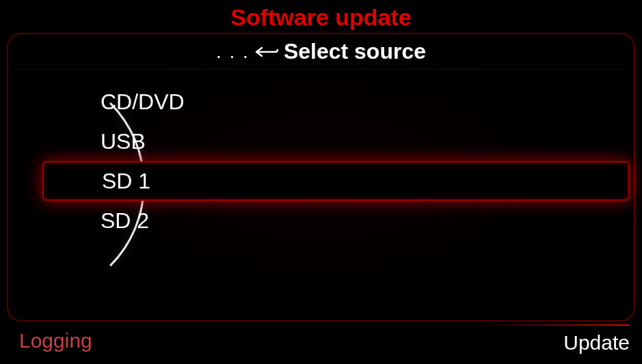 This screenshot has width=642, height=364. I want to click on breadcrumb: . . . Select source, so click(321, 52).